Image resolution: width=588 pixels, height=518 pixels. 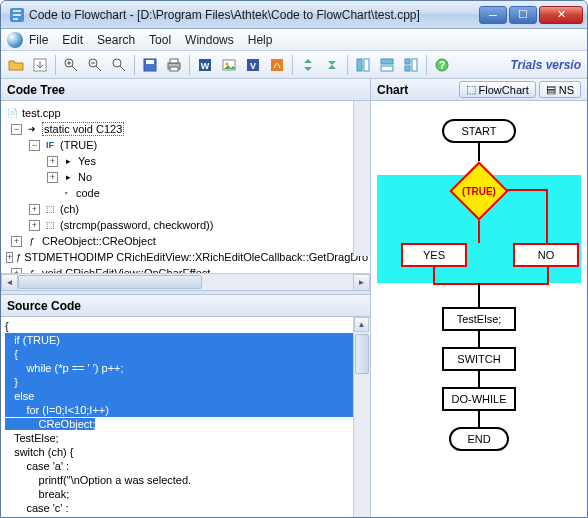 What do you see at coordinates (387, 65) in the screenshot?
I see `layout-code-button` at bounding box center [387, 65].